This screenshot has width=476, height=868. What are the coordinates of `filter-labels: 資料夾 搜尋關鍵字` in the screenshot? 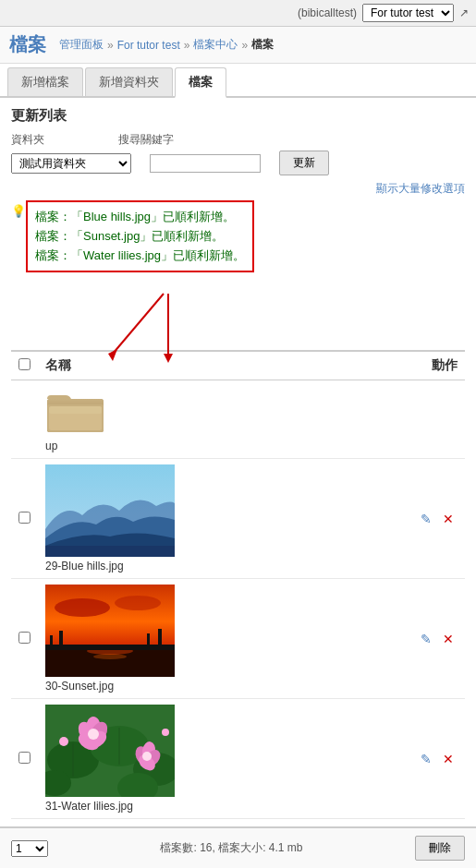 It's located at (238, 140).